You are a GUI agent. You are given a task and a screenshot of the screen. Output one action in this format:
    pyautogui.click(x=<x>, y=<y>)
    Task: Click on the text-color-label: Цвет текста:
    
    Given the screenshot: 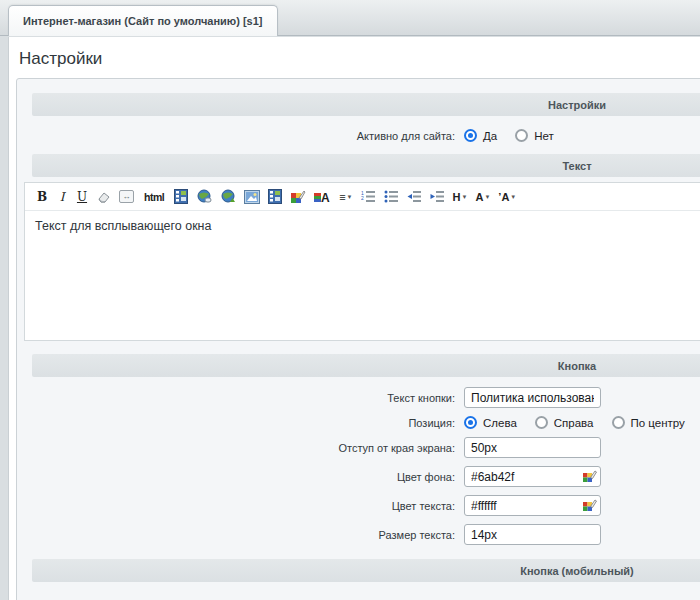 What is the action you would take?
    pyautogui.click(x=248, y=506)
    